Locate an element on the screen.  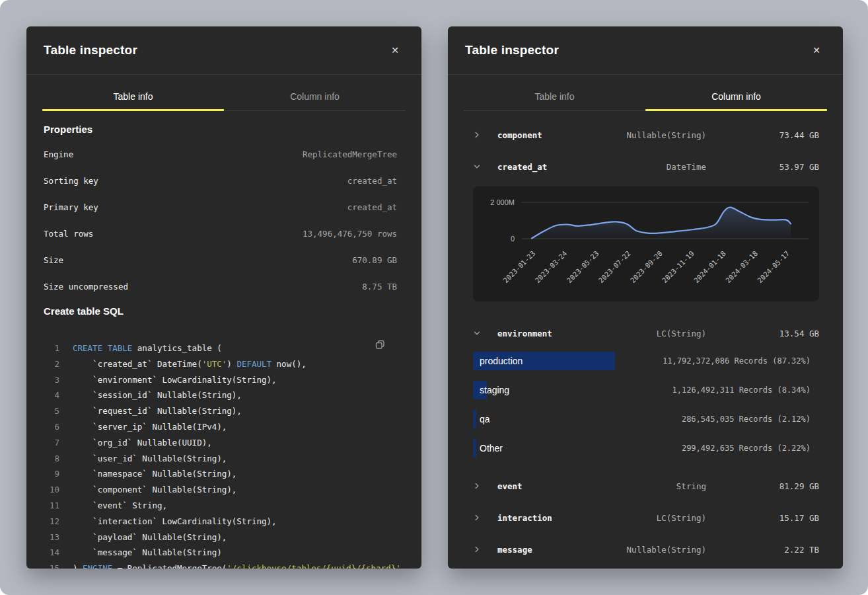
y-axis-label: 0 is located at coordinates (513, 239).